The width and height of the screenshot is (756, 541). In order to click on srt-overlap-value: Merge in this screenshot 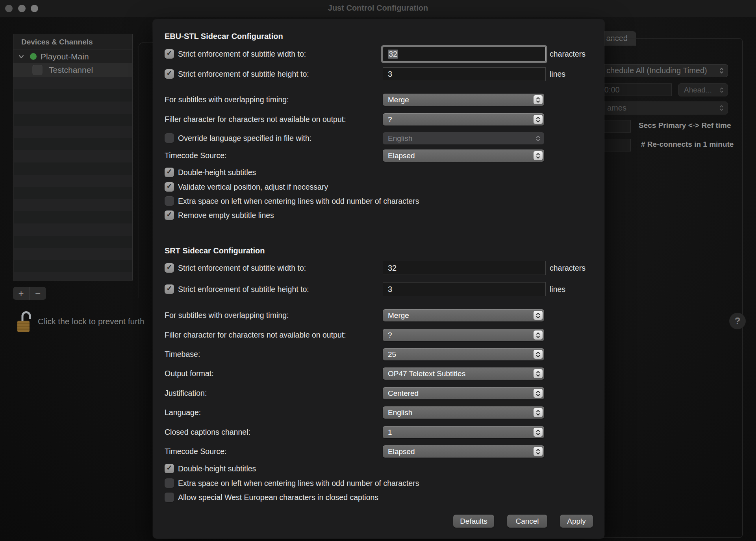, I will do `click(398, 316)`.